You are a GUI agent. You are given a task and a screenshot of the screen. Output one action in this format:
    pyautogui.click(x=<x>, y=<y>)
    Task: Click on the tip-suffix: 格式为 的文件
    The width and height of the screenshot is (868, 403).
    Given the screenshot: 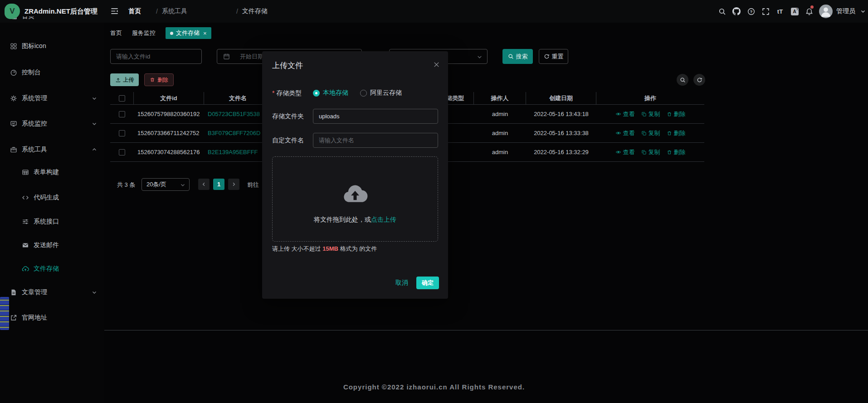 What is the action you would take?
    pyautogui.click(x=357, y=248)
    